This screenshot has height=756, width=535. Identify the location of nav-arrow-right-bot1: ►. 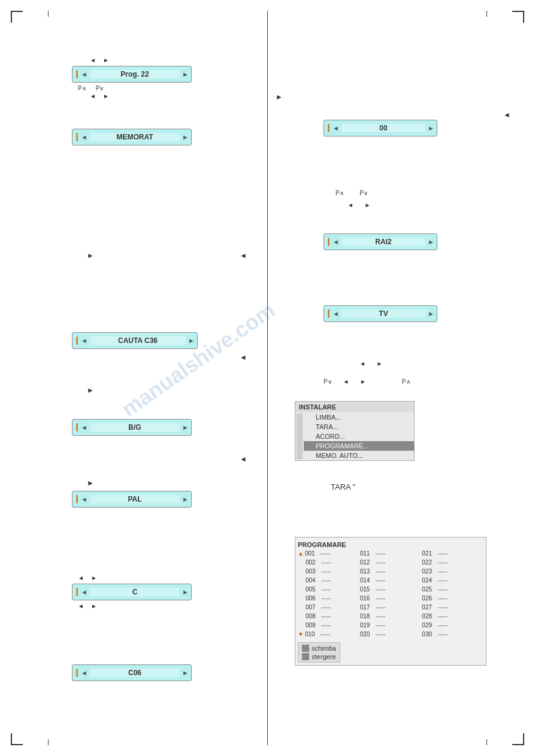
(106, 96).